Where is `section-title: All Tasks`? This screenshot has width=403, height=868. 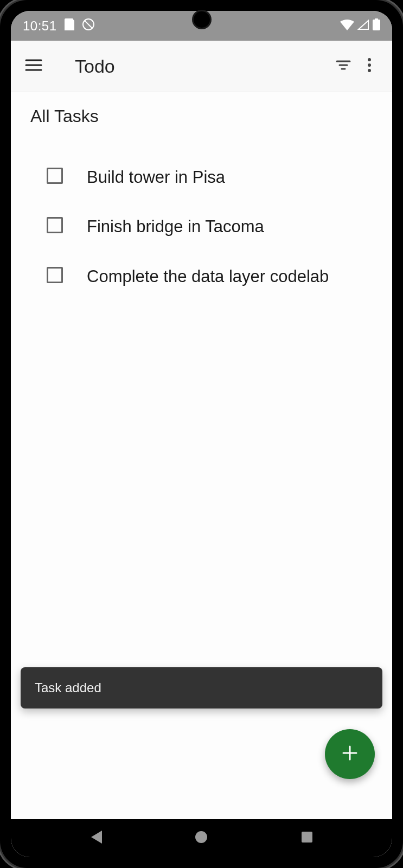
section-title: All Tasks is located at coordinates (202, 116).